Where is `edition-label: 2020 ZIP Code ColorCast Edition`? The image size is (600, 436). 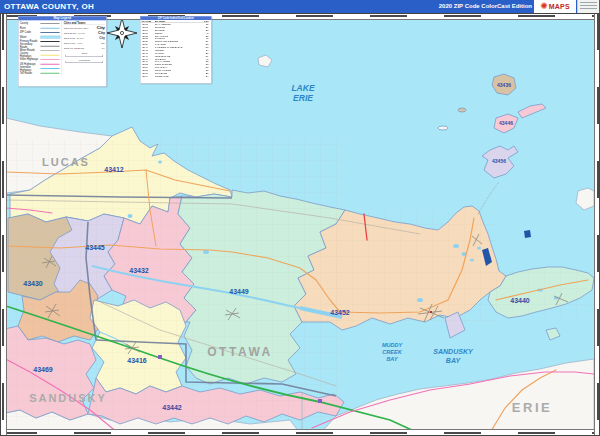 edition-label: 2020 ZIP Code ColorCast Edition is located at coordinates (486, 6).